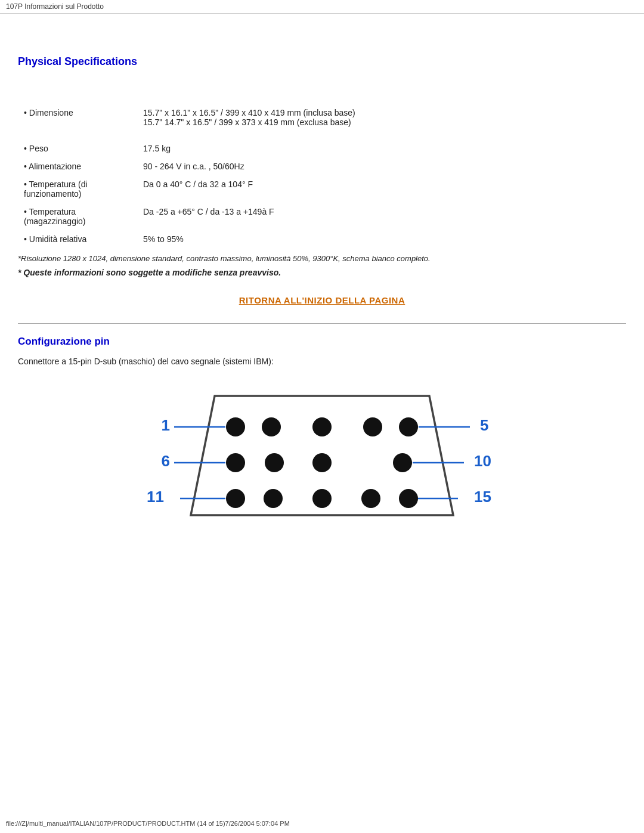 This screenshot has height=833, width=644. What do you see at coordinates (322, 361) in the screenshot?
I see `connector-description: Connettore a 15-pin D-sub (maschio) del …` at bounding box center [322, 361].